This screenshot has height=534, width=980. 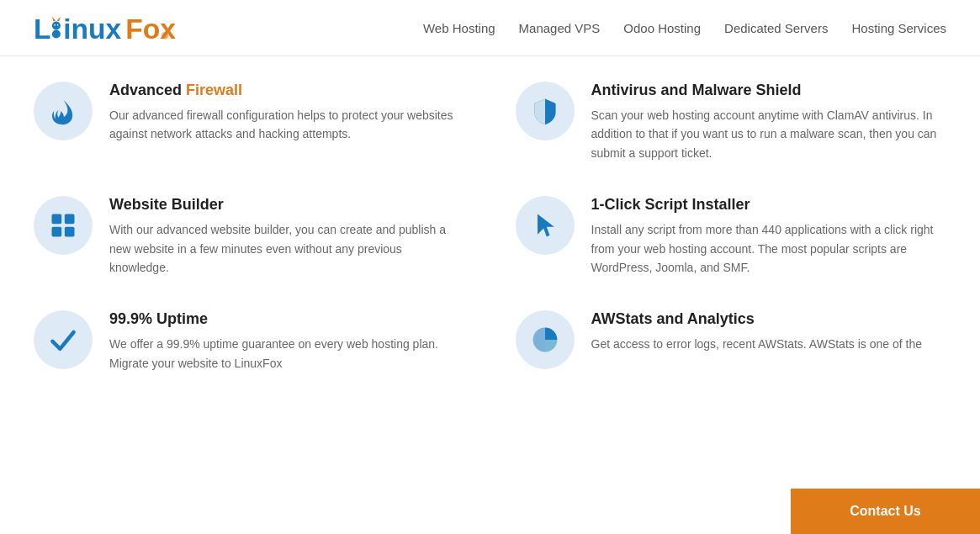 I want to click on nav-managed-vps: Managed VPS, so click(x=560, y=29).